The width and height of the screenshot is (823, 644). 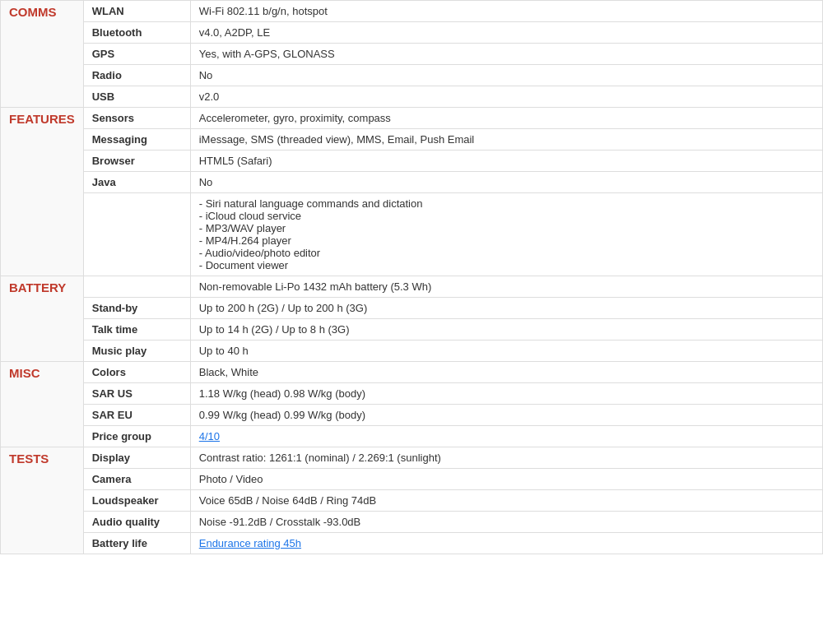 I want to click on table-row: Talk timeUp to 14 h (2G) / Up to 8 h (3G…, so click(x=412, y=330).